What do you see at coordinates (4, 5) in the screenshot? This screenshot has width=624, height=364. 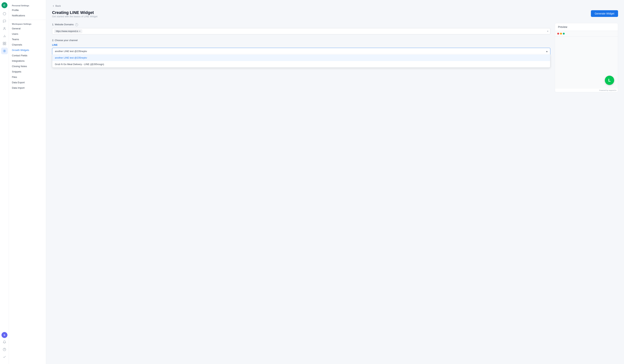 I see `workspace-avatar: C` at bounding box center [4, 5].